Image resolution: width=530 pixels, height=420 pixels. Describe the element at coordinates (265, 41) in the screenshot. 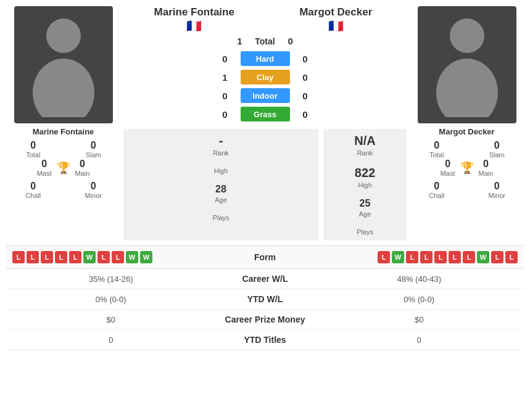

I see `total-match-row: 1 Total 0` at that location.